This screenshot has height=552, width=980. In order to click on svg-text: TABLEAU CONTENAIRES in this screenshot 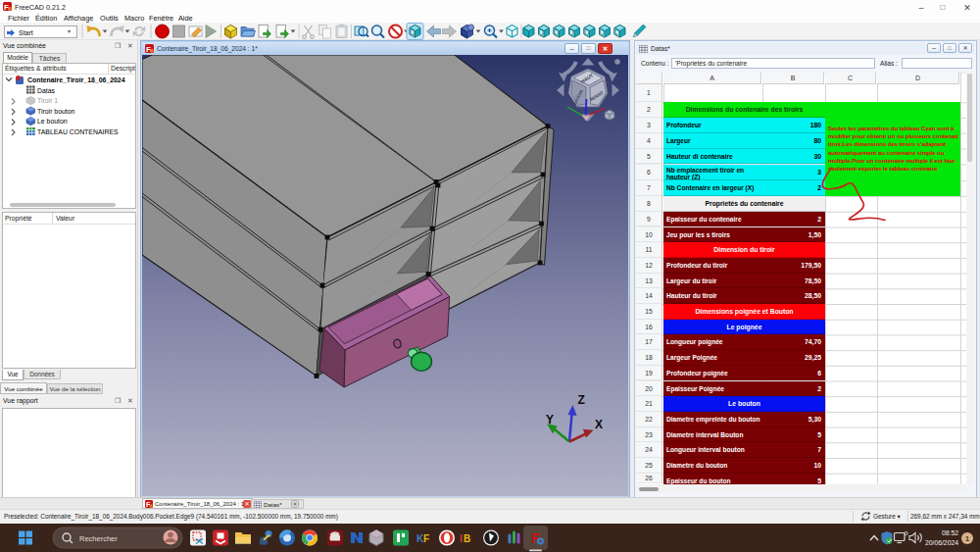, I will do `click(78, 131)`.